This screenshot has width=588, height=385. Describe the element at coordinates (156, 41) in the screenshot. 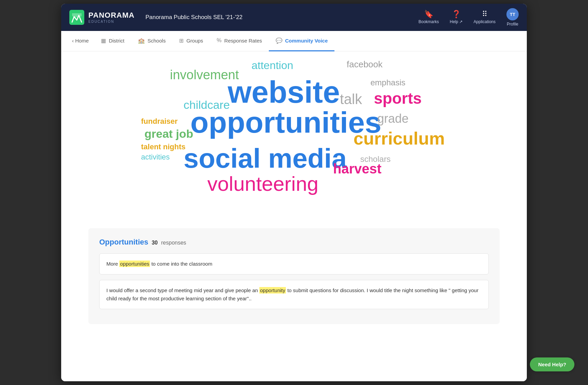

I see `schools-label: Schools` at that location.